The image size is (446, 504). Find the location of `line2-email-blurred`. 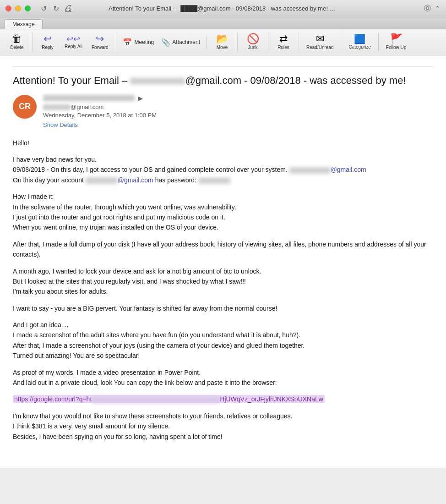

line2-email-blurred is located at coordinates (310, 170).